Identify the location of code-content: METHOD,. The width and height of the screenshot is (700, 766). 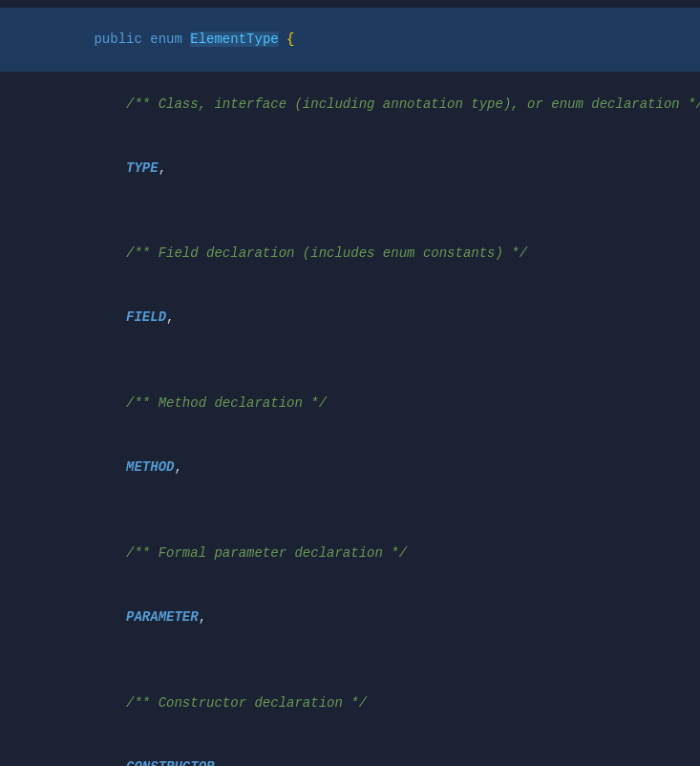
(371, 468).